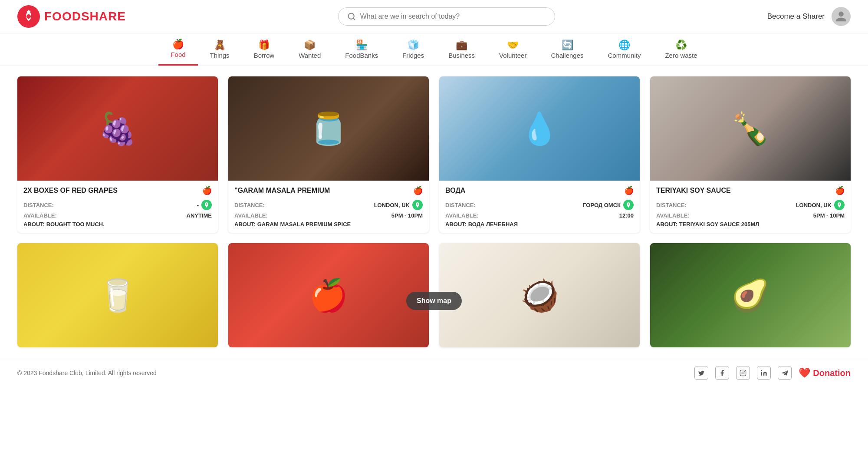  I want to click on card-grapes: 🍇 2X BOXES OF RED GRAPES 🍎 DISTANCE: -, so click(118, 155).